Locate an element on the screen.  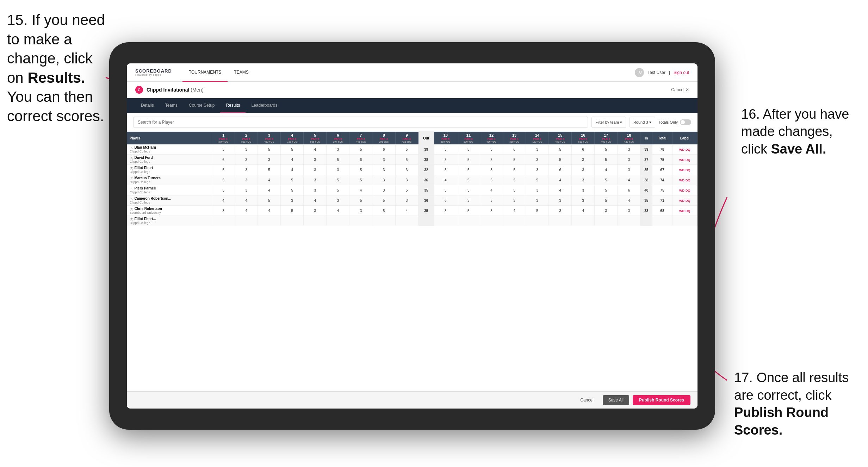
score-h1: 6 is located at coordinates (223, 160).